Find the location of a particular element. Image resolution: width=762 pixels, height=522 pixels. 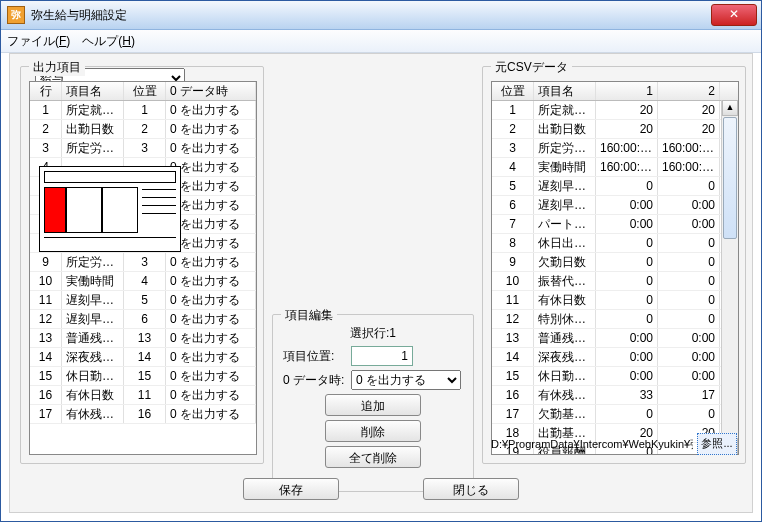

zero-data-label: 0 データ時: is located at coordinates (314, 380).